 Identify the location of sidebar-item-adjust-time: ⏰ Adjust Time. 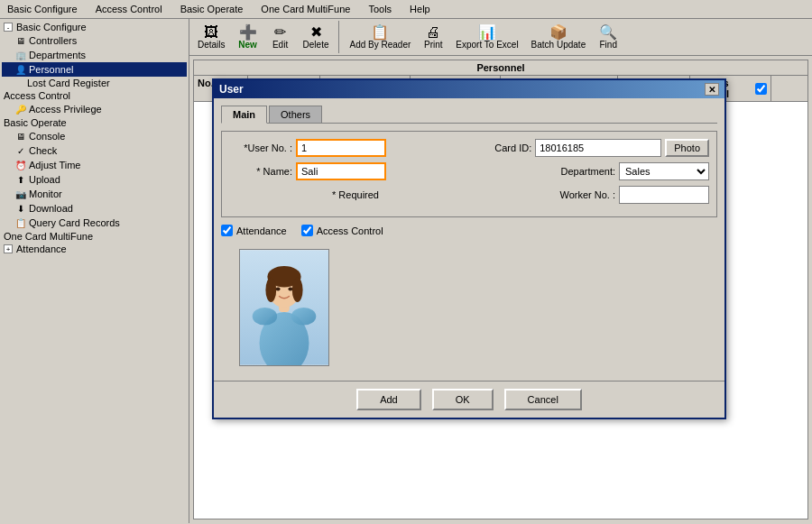
(94, 165).